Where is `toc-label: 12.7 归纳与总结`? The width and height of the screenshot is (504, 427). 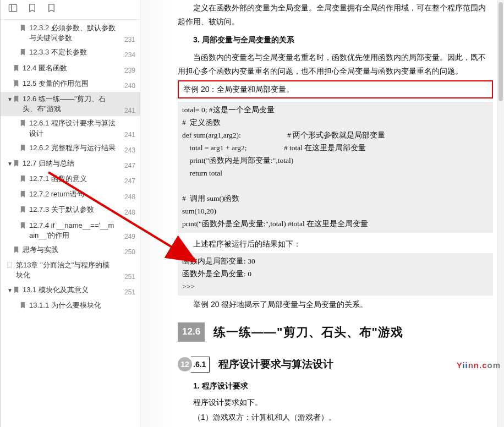 toc-label: 12.7 归纳与总结 is located at coordinates (80, 163).